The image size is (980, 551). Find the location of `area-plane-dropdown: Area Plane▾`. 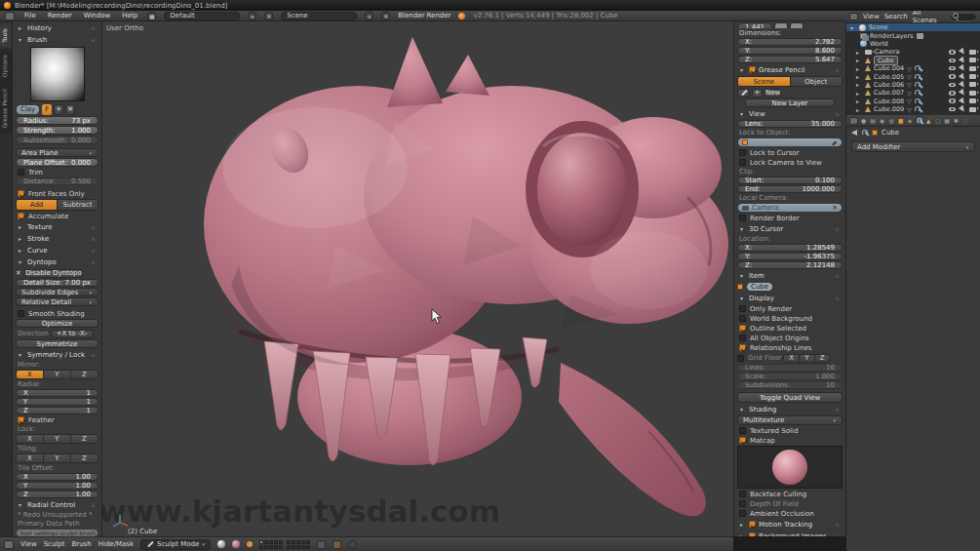

area-plane-dropdown: Area Plane▾ is located at coordinates (57, 152).